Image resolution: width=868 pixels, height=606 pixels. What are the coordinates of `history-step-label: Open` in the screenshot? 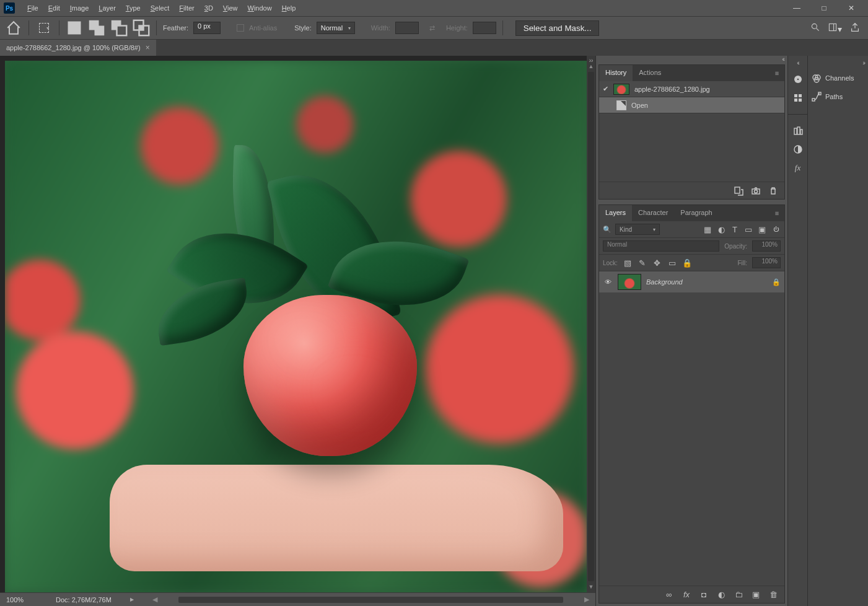 It's located at (639, 105).